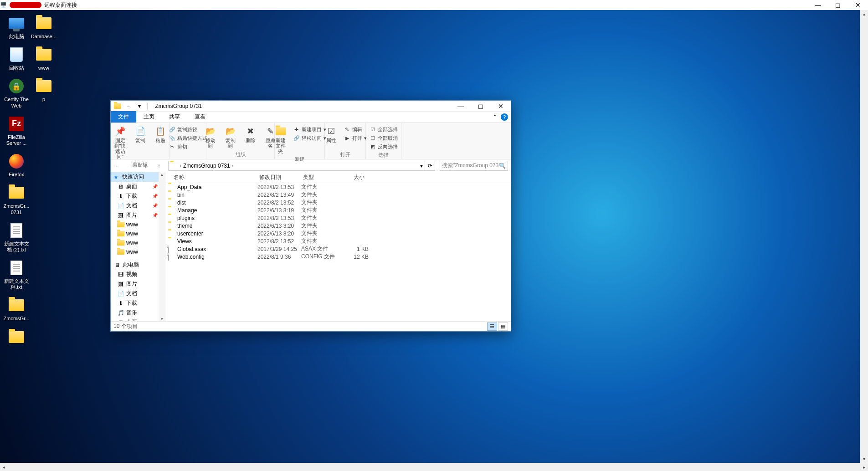 This screenshot has width=868, height=471. Describe the element at coordinates (16, 58) in the screenshot. I see `desktop-icon-recycle: 回收站` at that location.